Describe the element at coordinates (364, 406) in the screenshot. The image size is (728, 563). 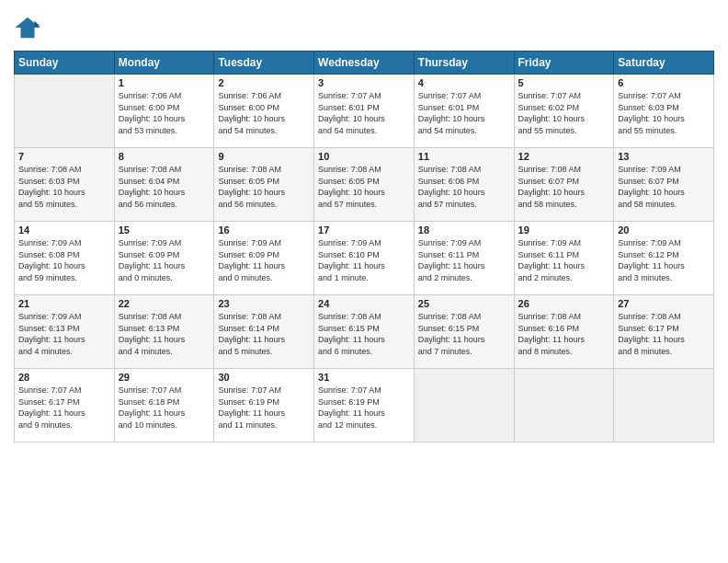
I see `calendar-cell: 31Sunrise: 7:07 AM Sunset: 6:19 PM Dayli…` at that location.